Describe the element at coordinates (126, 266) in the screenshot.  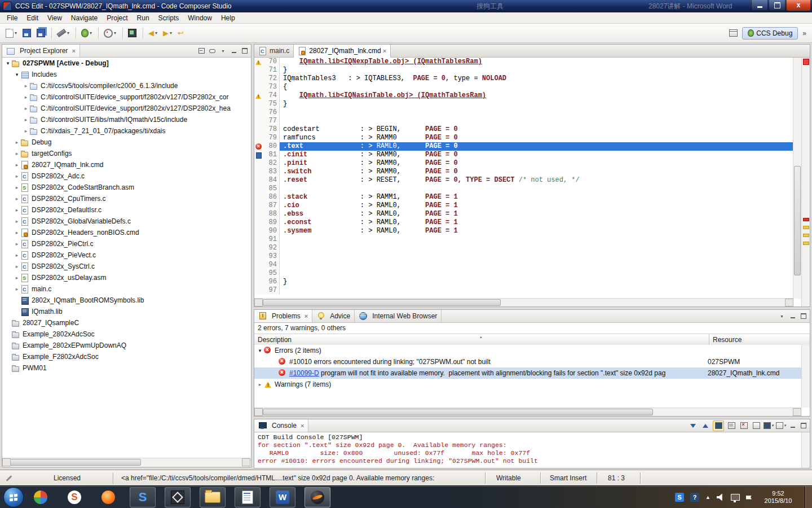
I see `tree-item: DSP2802x_SysCtrl.c` at that location.